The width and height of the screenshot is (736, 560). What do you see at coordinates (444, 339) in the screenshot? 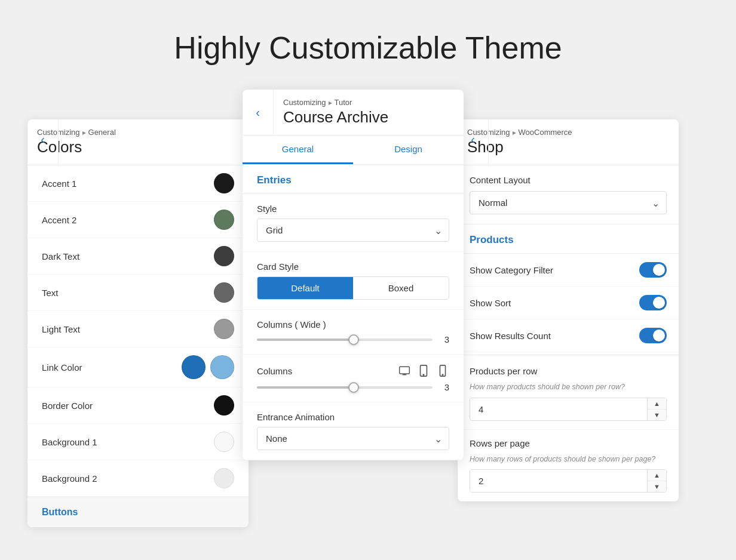
I see `columns-wide-value: 3` at bounding box center [444, 339].